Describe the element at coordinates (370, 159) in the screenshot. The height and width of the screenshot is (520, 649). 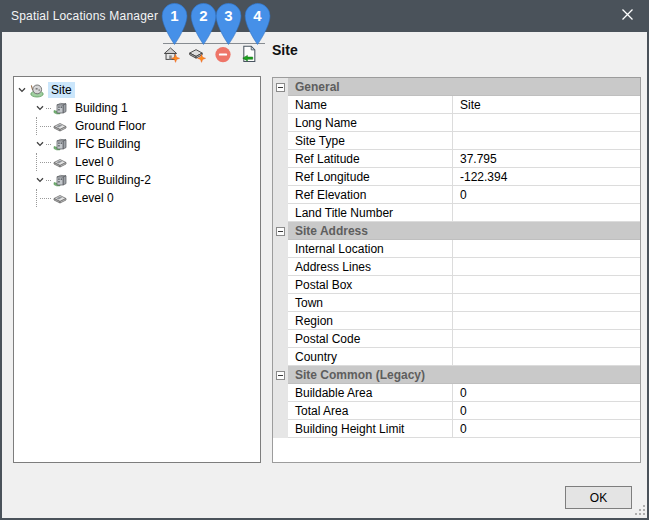
I see `property-label: Ref Latitude` at that location.